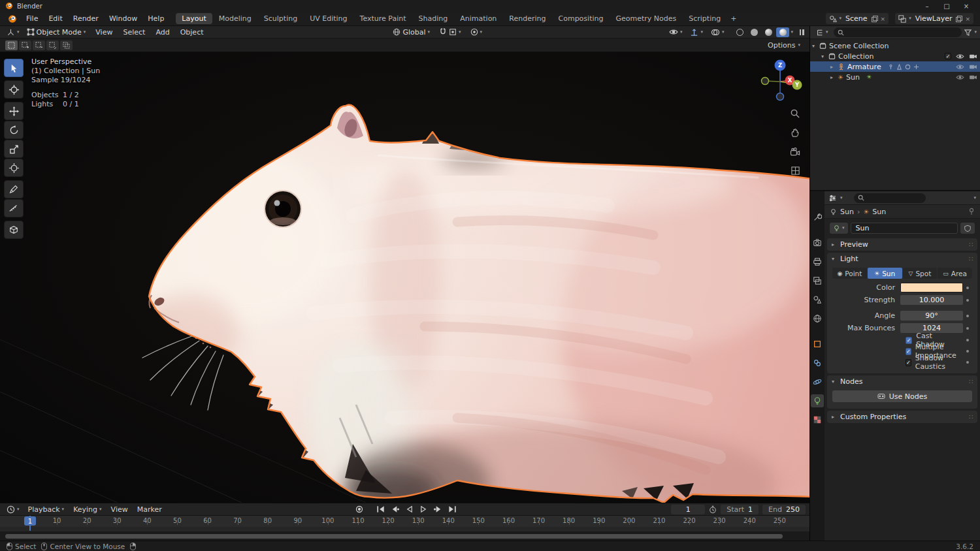  Describe the element at coordinates (927, 7) in the screenshot. I see `minimize-button: –` at that location.